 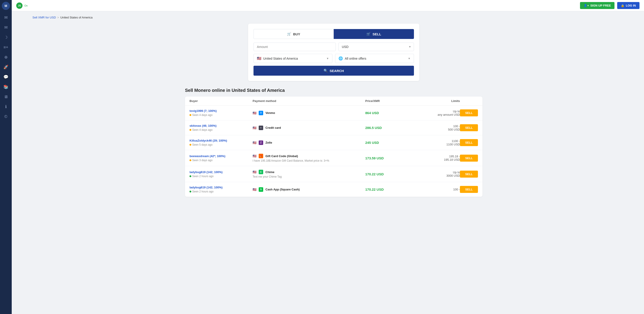 What do you see at coordinates (469, 189) in the screenshot?
I see `sell-button-6: SELL` at bounding box center [469, 189].